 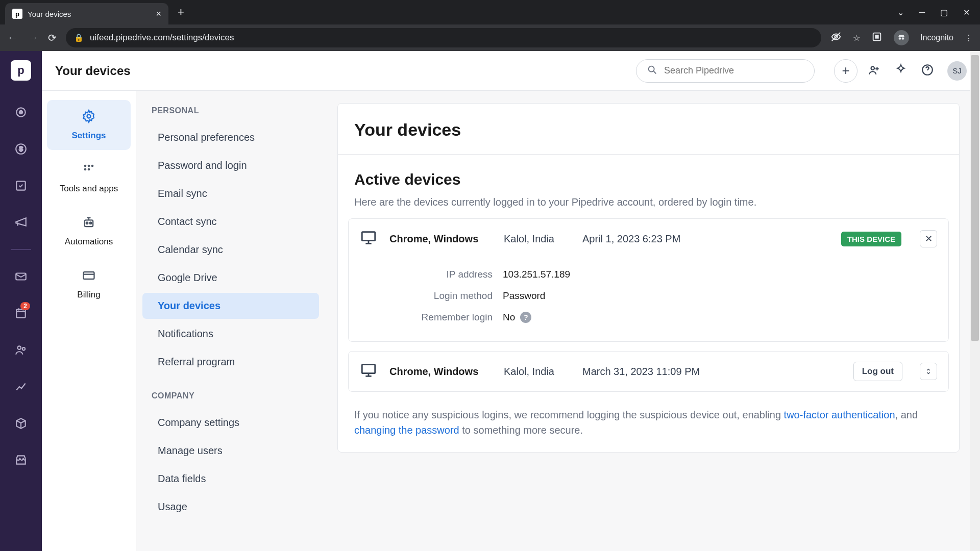 I want to click on detail-value: 103.251.57.189, so click(x=536, y=274).